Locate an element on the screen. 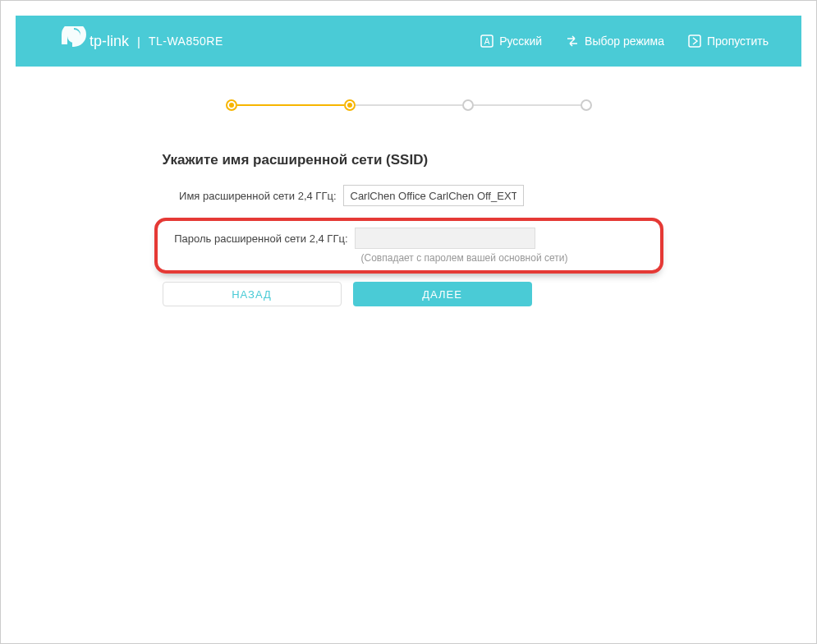 Image resolution: width=817 pixels, height=644 pixels. next-button: ДАЛЕЕ is located at coordinates (443, 294).